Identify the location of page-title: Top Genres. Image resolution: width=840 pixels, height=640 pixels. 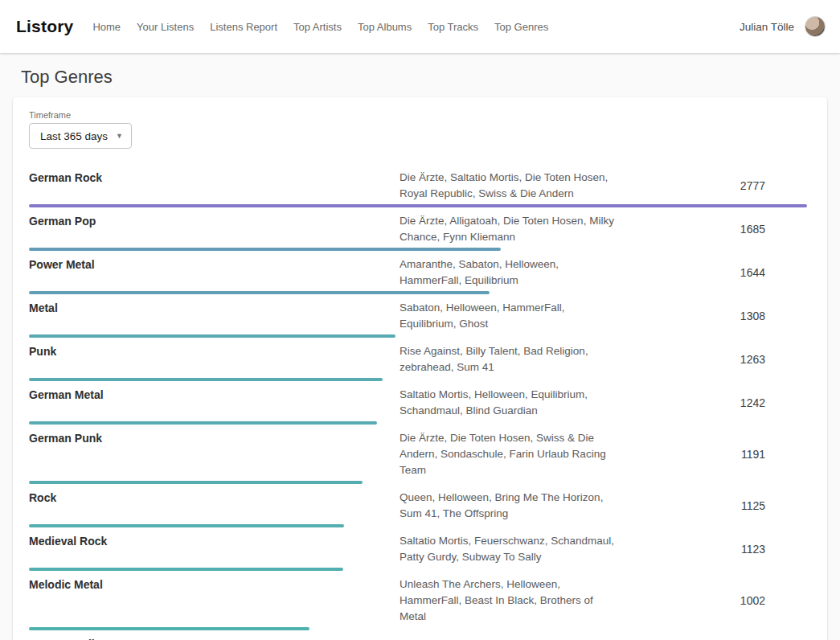
(431, 77).